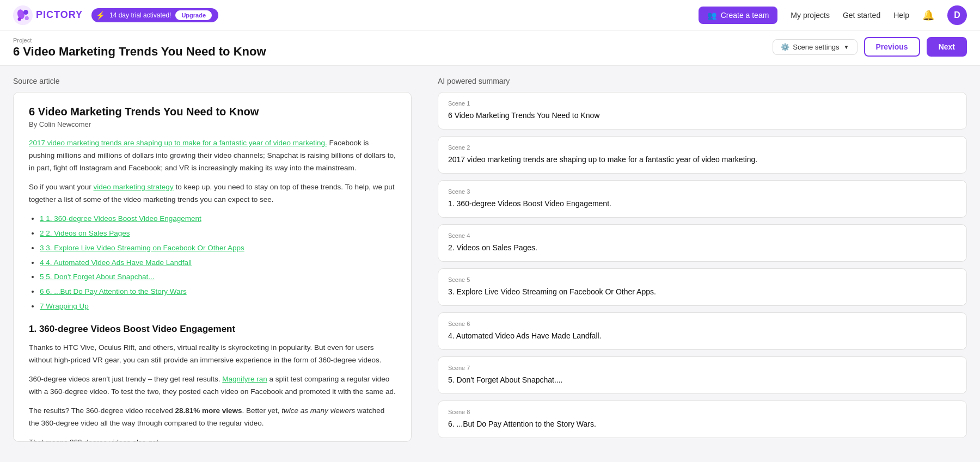 This screenshot has height=462, width=980. I want to click on scene-card-8: Scene 8 6. ...But Do Pay Attention to th…, so click(702, 419).